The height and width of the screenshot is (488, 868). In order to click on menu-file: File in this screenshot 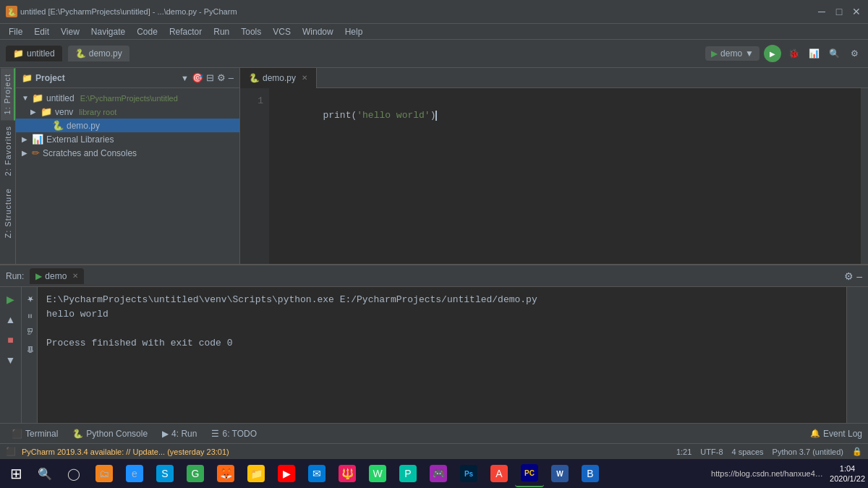, I will do `click(16, 32)`.